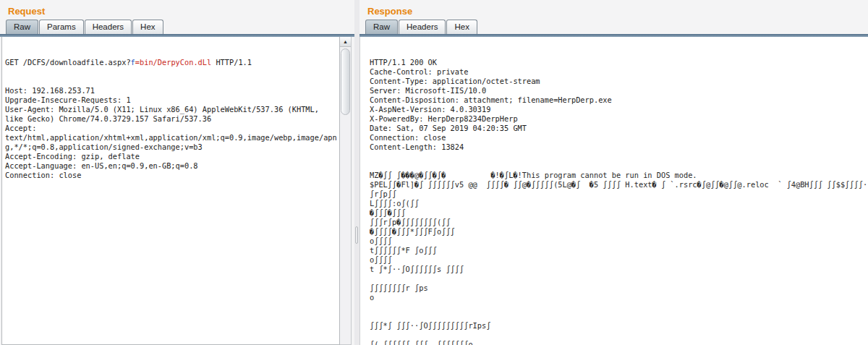 This screenshot has width=868, height=345. Describe the element at coordinates (613, 27) in the screenshot. I see `response-tabbar: Raw Headers Hex` at that location.